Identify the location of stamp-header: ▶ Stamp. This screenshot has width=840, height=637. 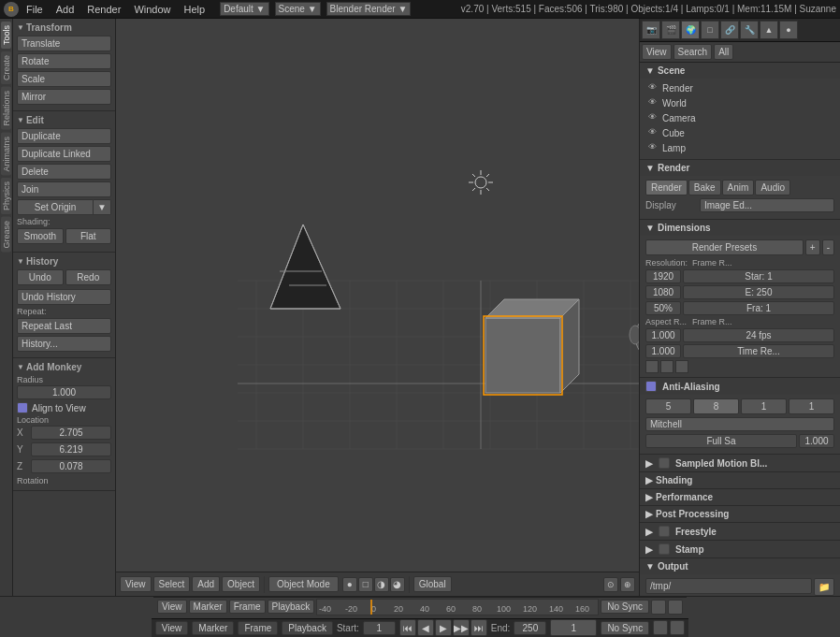
(740, 549).